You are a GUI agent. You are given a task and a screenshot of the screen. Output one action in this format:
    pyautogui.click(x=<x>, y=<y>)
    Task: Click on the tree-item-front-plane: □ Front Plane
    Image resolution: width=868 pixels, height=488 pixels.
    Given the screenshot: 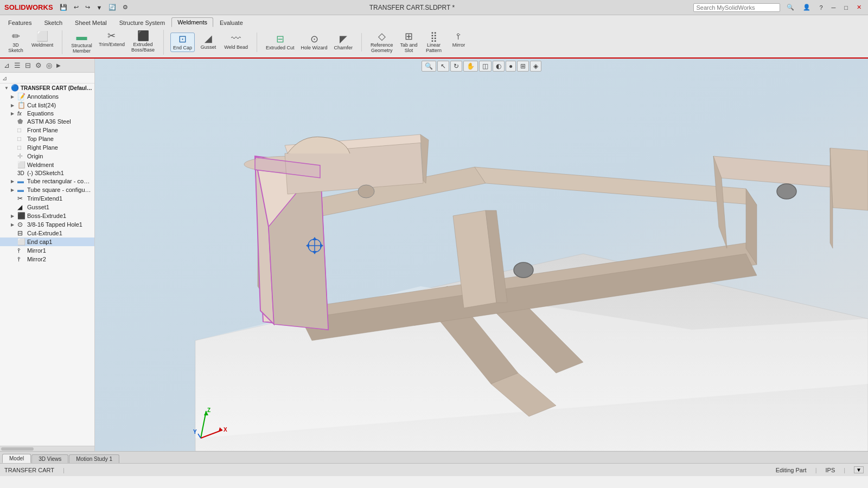 What is the action you would take?
    pyautogui.click(x=47, y=130)
    